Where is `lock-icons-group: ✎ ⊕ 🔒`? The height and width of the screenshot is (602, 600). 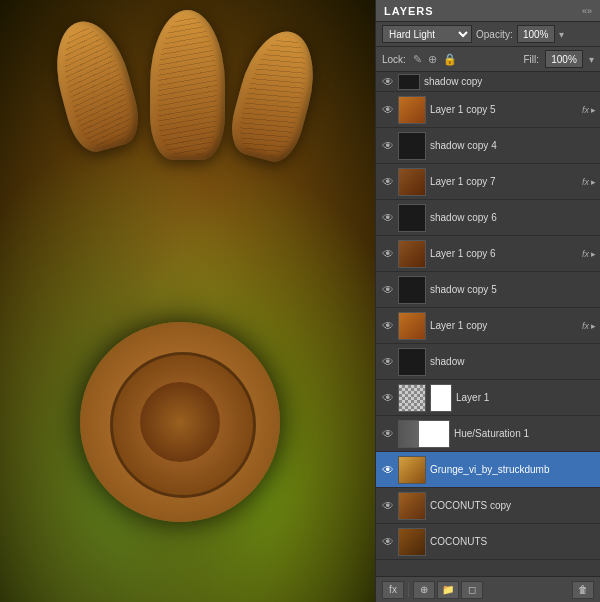 lock-icons-group: ✎ ⊕ 🔒 is located at coordinates (435, 60).